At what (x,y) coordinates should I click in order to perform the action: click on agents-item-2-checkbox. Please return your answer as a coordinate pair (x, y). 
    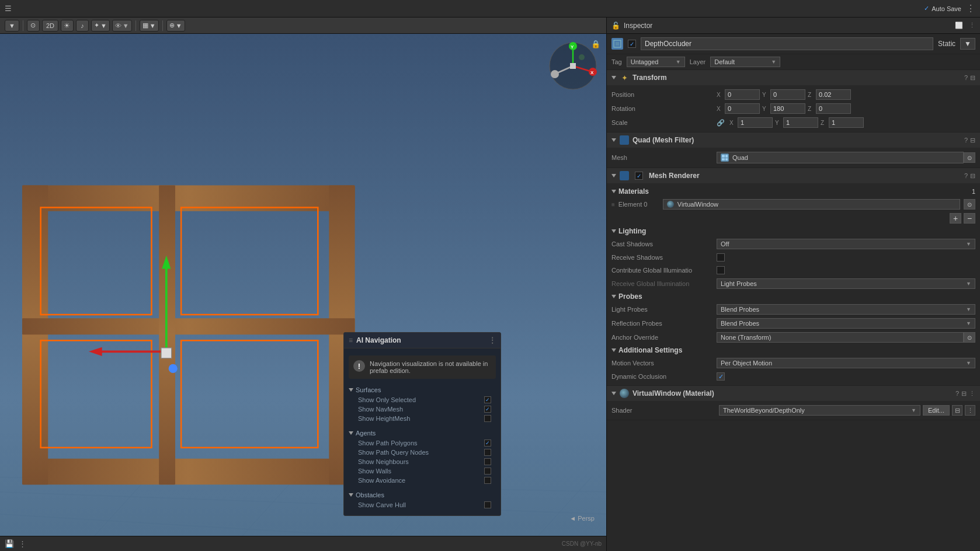
    Looking at the image, I should click on (488, 452).